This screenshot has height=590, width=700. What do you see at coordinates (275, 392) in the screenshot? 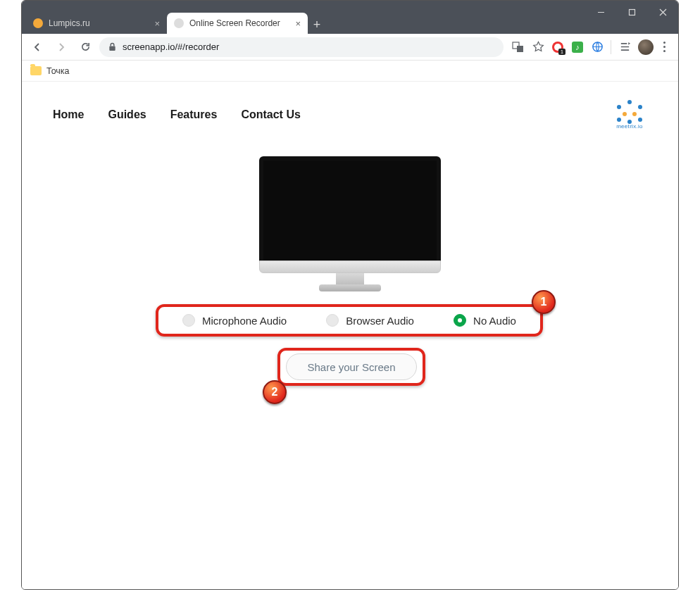
I see `annotation-badge-2: 2` at bounding box center [275, 392].